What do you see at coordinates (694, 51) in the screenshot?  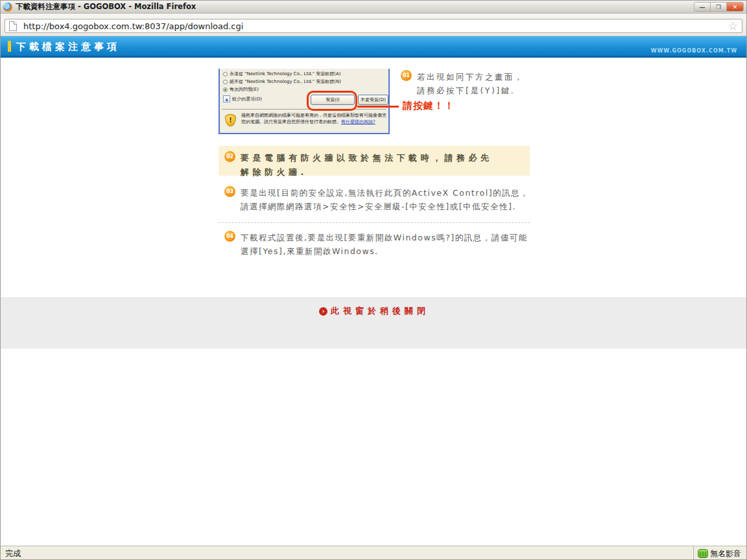 I see `site-url-label: WWW.GOGOBOX.COM.TW` at bounding box center [694, 51].